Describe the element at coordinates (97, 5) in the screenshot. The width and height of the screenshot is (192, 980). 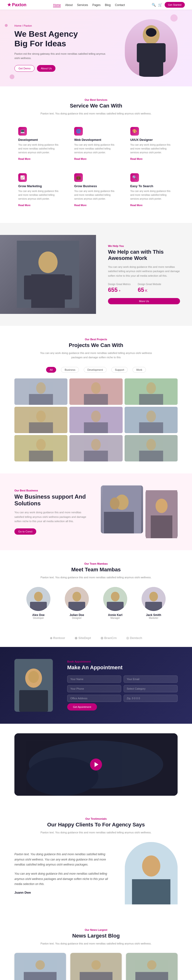
I see `nav-link-pages: Pages` at that location.